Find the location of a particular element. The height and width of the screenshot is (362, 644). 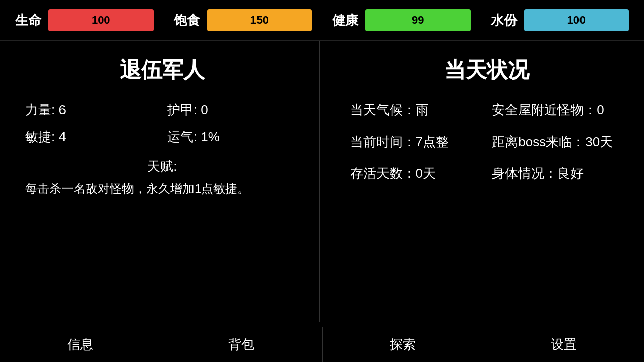

stat-strength: 力量: 6 is located at coordinates (91, 110).